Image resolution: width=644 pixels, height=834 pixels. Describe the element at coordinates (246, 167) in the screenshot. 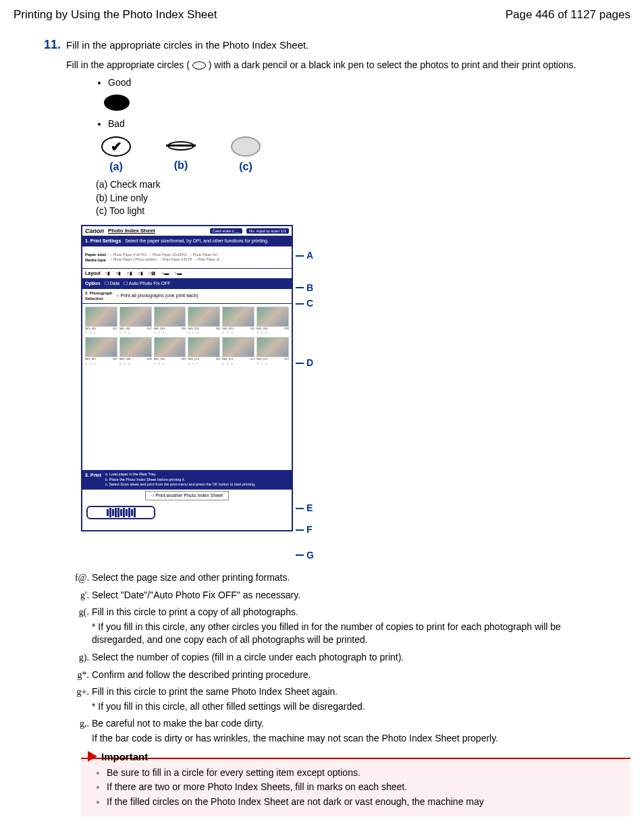

I see `bad-c-label: (c)` at that location.